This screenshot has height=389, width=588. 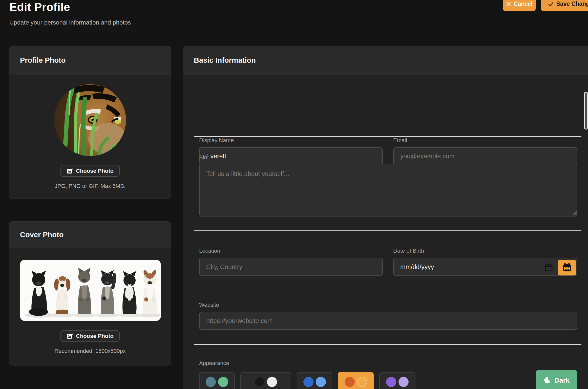 I want to click on cover-photo-hint: Recommended: 1500x500px, so click(x=90, y=351).